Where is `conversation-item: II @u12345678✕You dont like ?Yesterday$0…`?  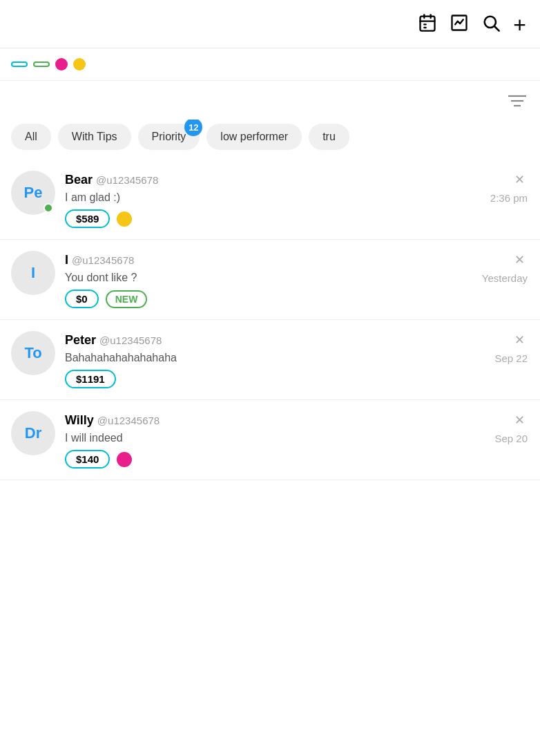
conversation-item: II @u12345678✕You dont like ?Yesterday$0… is located at coordinates (270, 280).